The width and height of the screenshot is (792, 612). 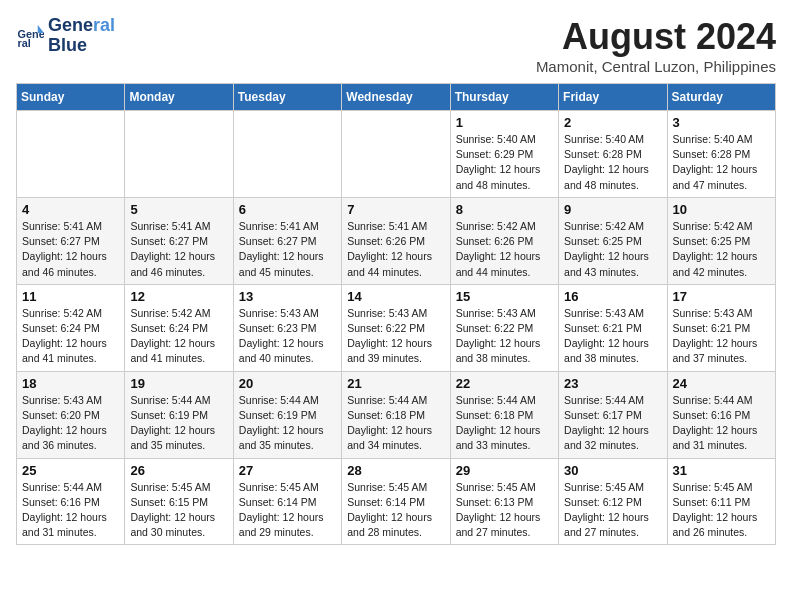 What do you see at coordinates (287, 328) in the screenshot?
I see `calendar-cell: 13 Sunrise: 5:43 AMSunset: 6:23 PMDaylig…` at bounding box center [287, 328].